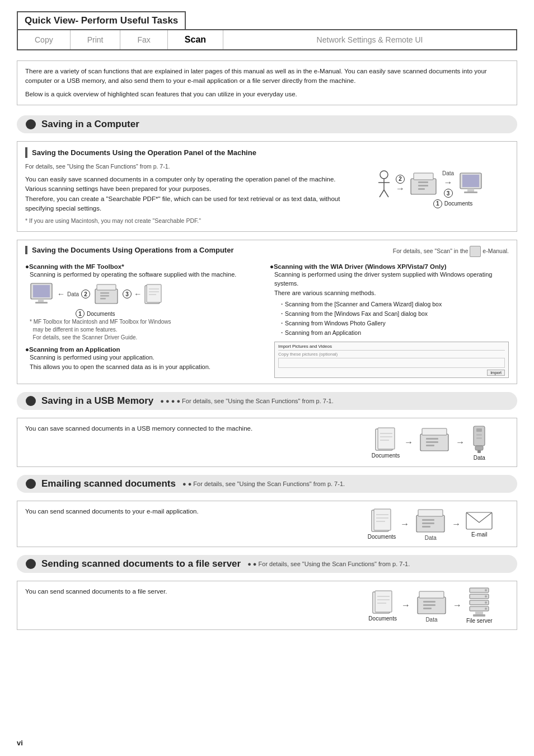 The width and height of the screenshot is (534, 756). Describe the element at coordinates (185, 167) in the screenshot. I see `for-details-op-panel: For details, see "Using the Scan Functio…` at that location.